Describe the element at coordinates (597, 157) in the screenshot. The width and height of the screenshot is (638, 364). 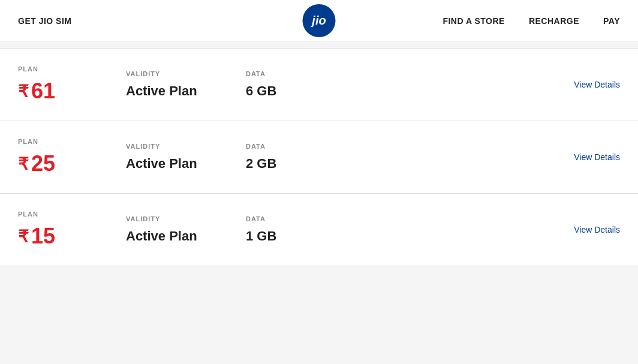
I see `view-details-link-2: View Details` at that location.